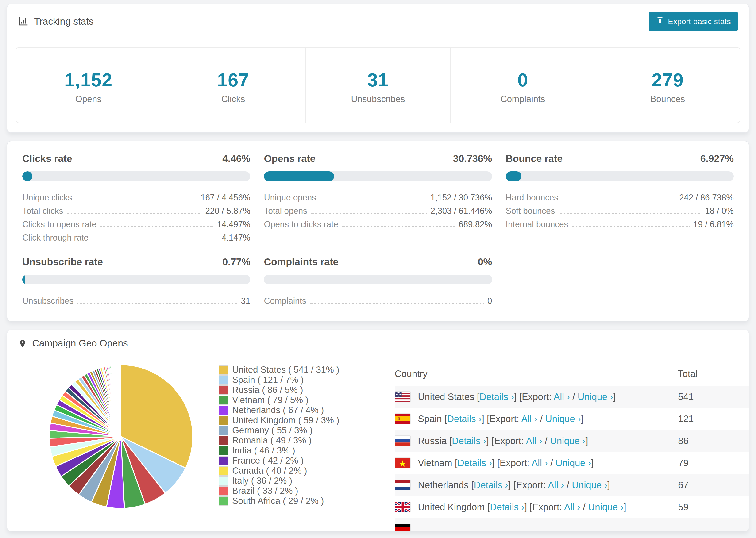 This screenshot has width=756, height=538. I want to click on legend-item-russia: Russia ( 86 / 5% ), so click(289, 390).